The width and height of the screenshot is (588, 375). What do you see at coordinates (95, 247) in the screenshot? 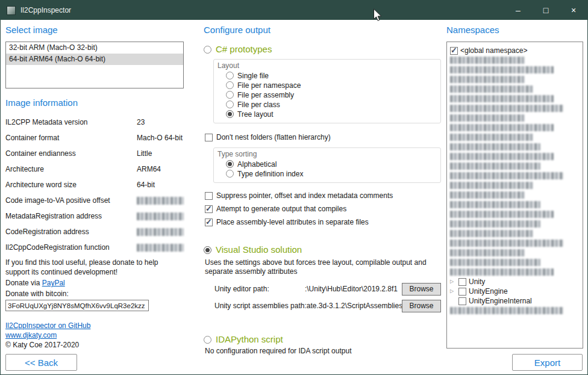
I see `info-row: Il2CppCodeRegistration function` at bounding box center [95, 247].